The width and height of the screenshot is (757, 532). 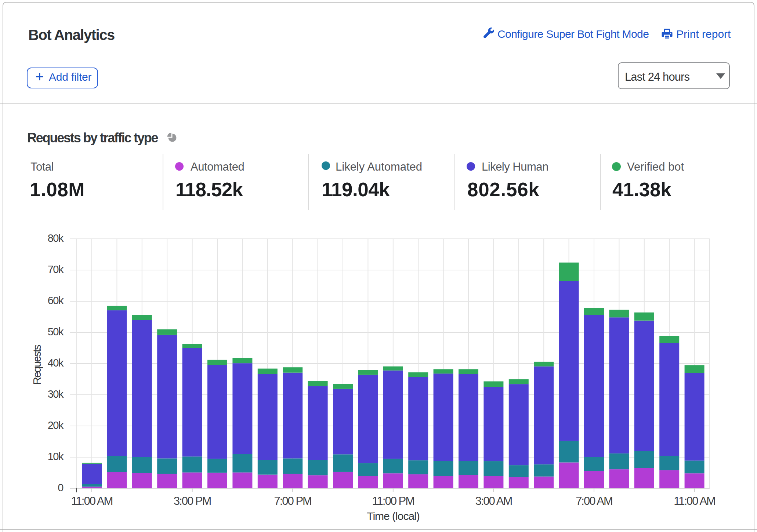 What do you see at coordinates (594, 501) in the screenshot?
I see `svg-text: 7:00 AM` at bounding box center [594, 501].